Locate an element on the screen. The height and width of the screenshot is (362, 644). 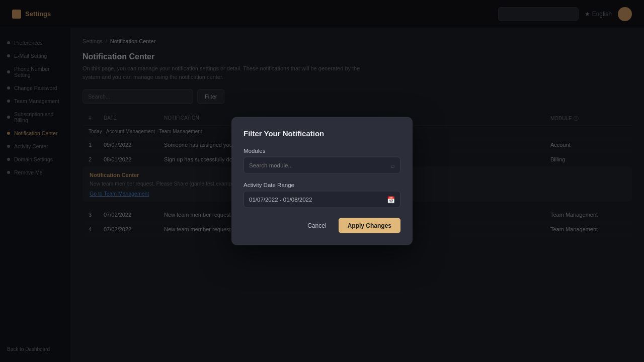
modules-input-wrapper: ⌕ is located at coordinates (322, 165).